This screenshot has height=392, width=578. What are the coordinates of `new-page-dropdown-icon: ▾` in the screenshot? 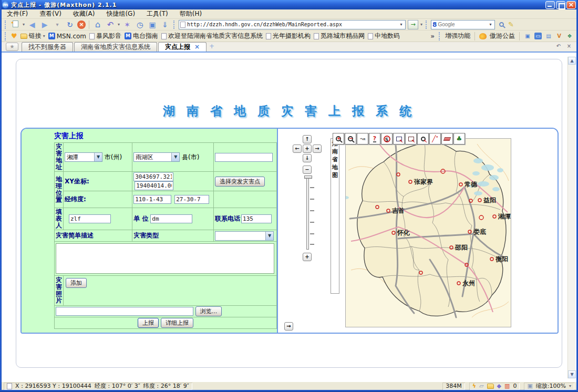 It's located at (24, 24).